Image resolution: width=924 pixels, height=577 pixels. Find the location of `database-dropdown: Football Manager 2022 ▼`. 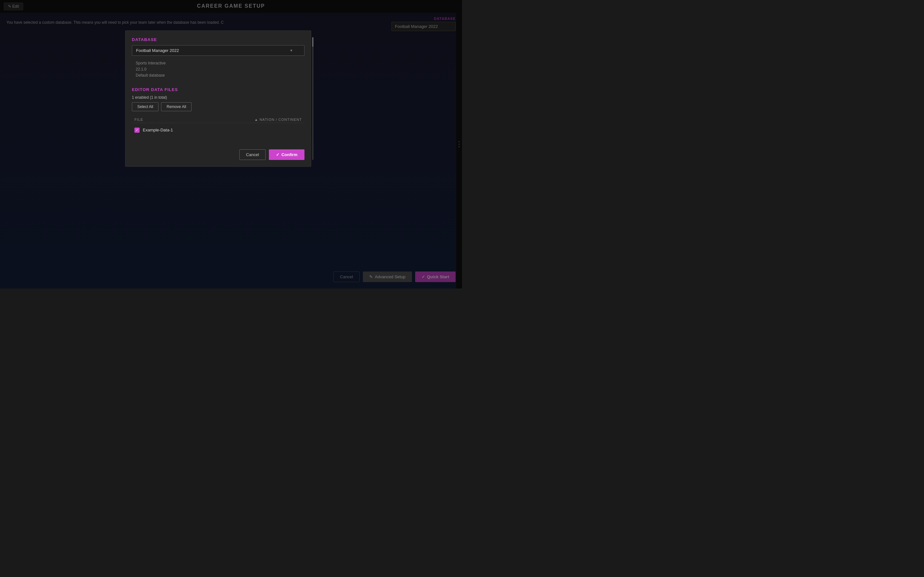

database-dropdown: Football Manager 2022 ▼ is located at coordinates (218, 50).